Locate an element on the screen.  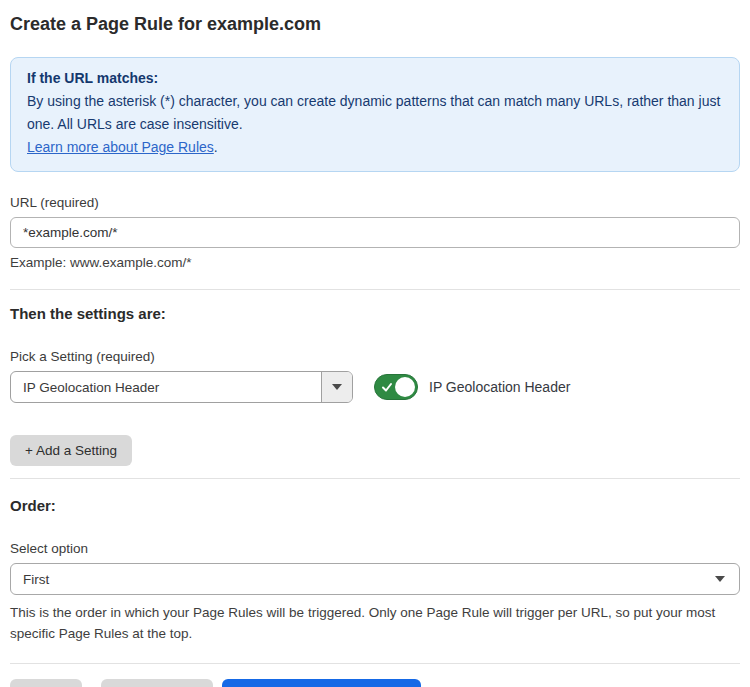
setting-select-value: IP Geolocation Header is located at coordinates (166, 387).